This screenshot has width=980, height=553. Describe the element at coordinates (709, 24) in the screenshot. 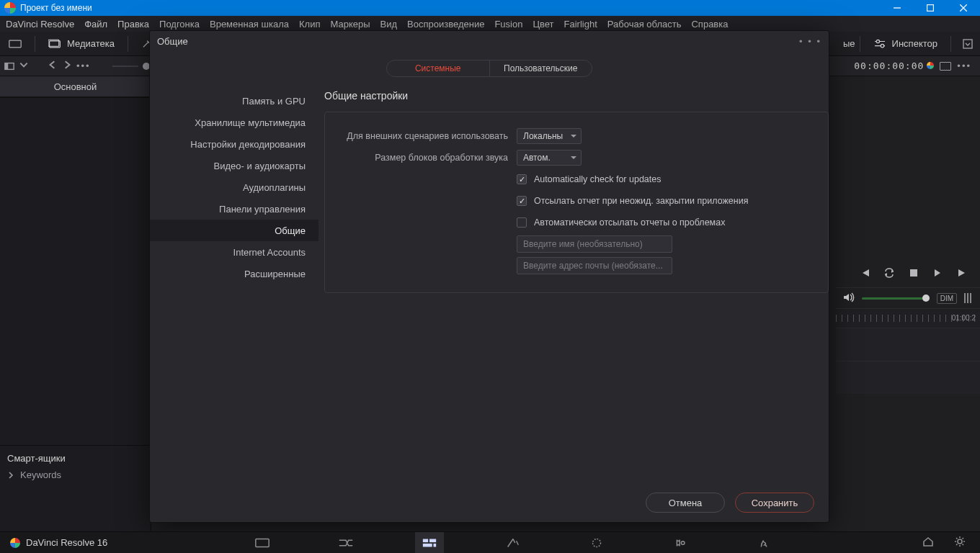

I see `menu-help: Справка` at that location.